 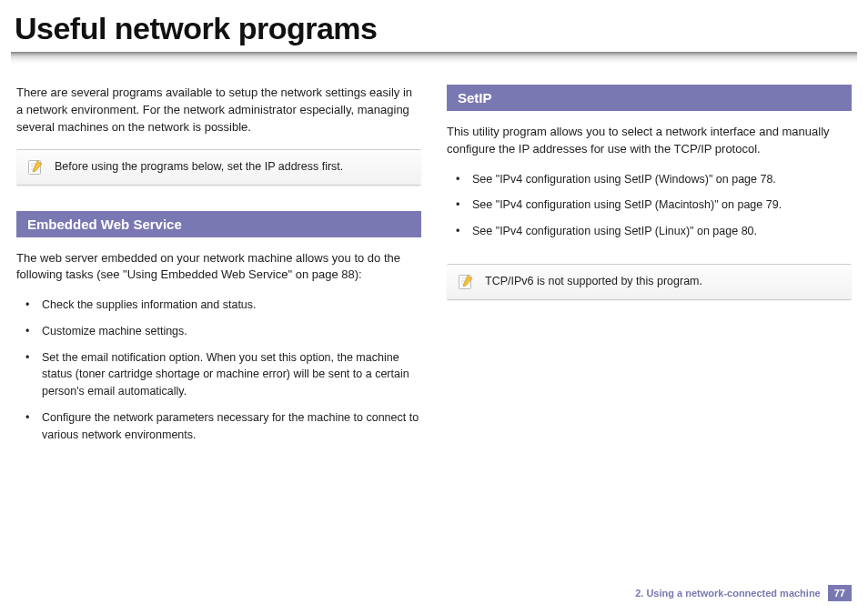 What do you see at coordinates (198, 167) in the screenshot?
I see `note-text: Before using the programs below, set the…` at bounding box center [198, 167].